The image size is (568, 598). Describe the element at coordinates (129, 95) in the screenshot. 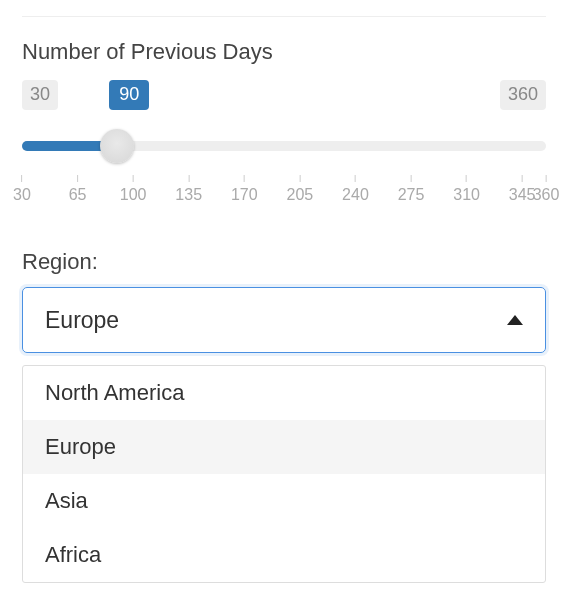

I see `slider-value-badge: 90` at that location.